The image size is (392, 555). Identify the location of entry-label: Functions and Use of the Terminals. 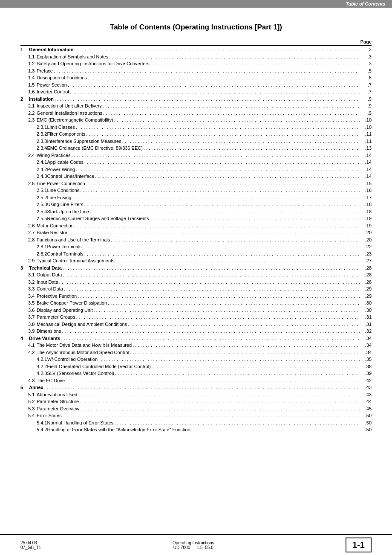
(73, 240).